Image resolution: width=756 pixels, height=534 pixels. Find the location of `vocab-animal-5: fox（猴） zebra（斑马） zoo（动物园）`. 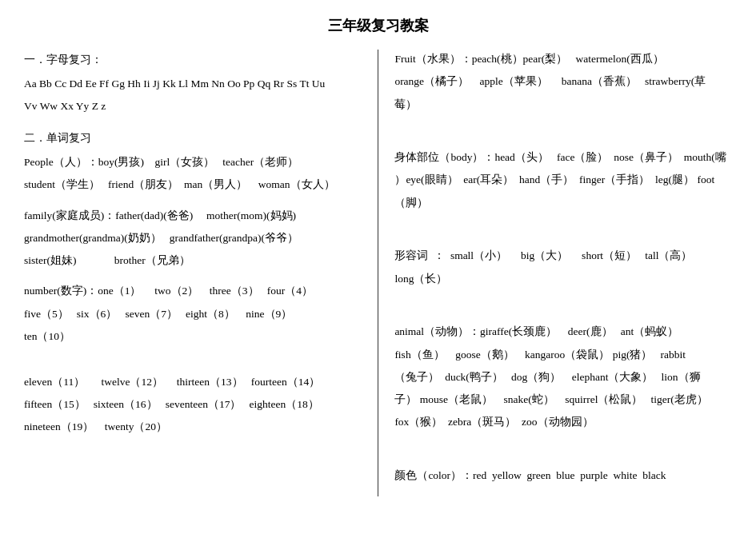

vocab-animal-5: fox（猴） zebra（斑马） zoo（动物园） is located at coordinates (563, 422).